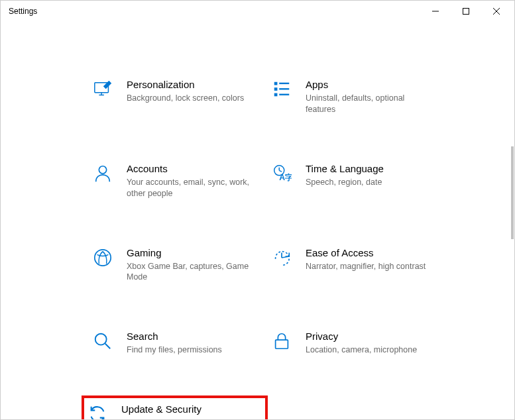 Image resolution: width=515 pixels, height=420 pixels. I want to click on tile-privacy: Privacy Location, camera, microphone, so click(354, 343).